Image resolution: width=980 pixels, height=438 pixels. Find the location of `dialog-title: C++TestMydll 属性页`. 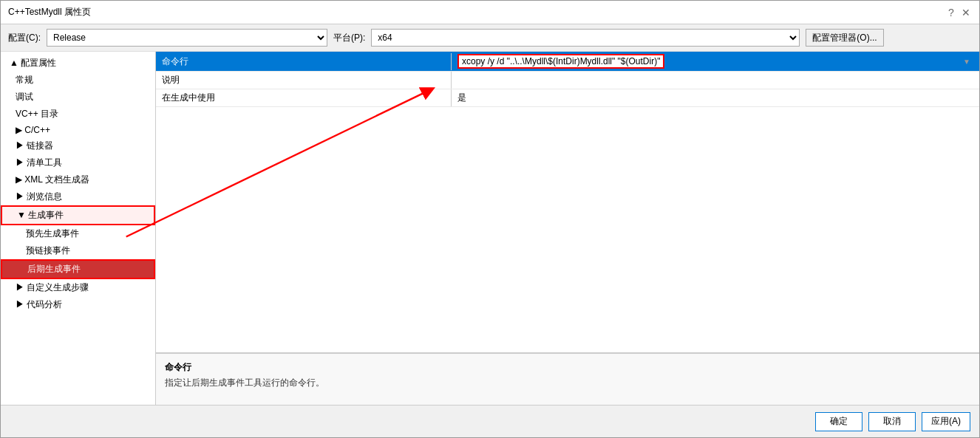

dialog-title: C++TestMydll 属性页 is located at coordinates (50, 12).